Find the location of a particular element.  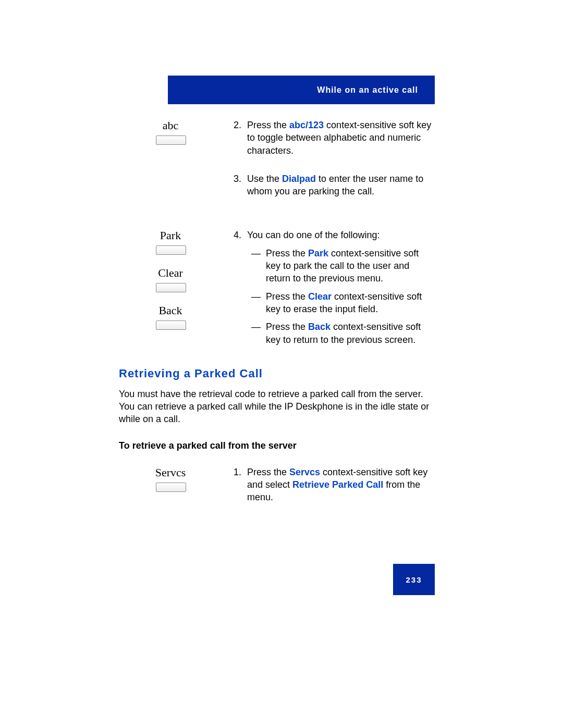

retrieve-step-1-kw1: Servcs is located at coordinates (304, 472).